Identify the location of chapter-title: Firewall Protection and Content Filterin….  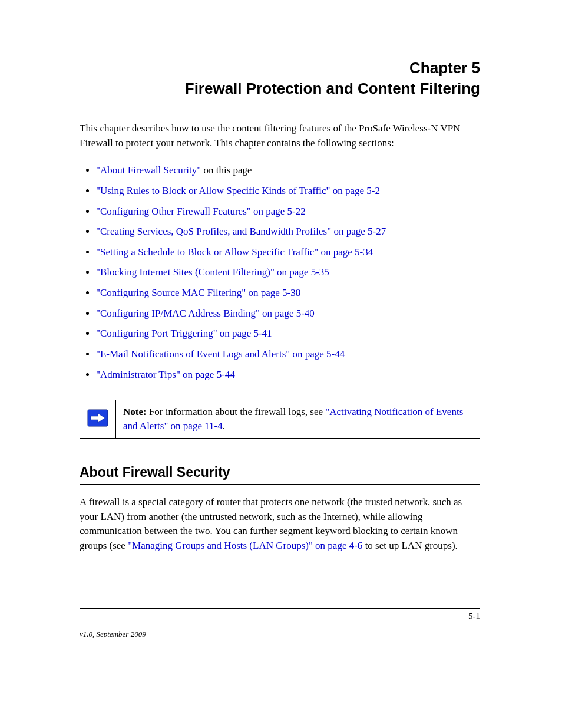
(280, 88).